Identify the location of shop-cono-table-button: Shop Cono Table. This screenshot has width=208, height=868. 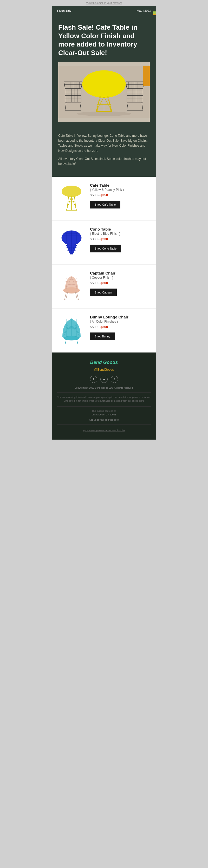
(106, 249).